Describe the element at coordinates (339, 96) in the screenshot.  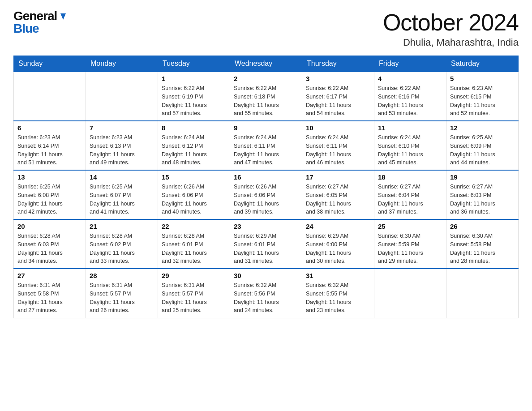
I see `calendar-cell: 3Sunrise: 6:22 AM Sunset: 6:17 PM Daylig…` at that location.